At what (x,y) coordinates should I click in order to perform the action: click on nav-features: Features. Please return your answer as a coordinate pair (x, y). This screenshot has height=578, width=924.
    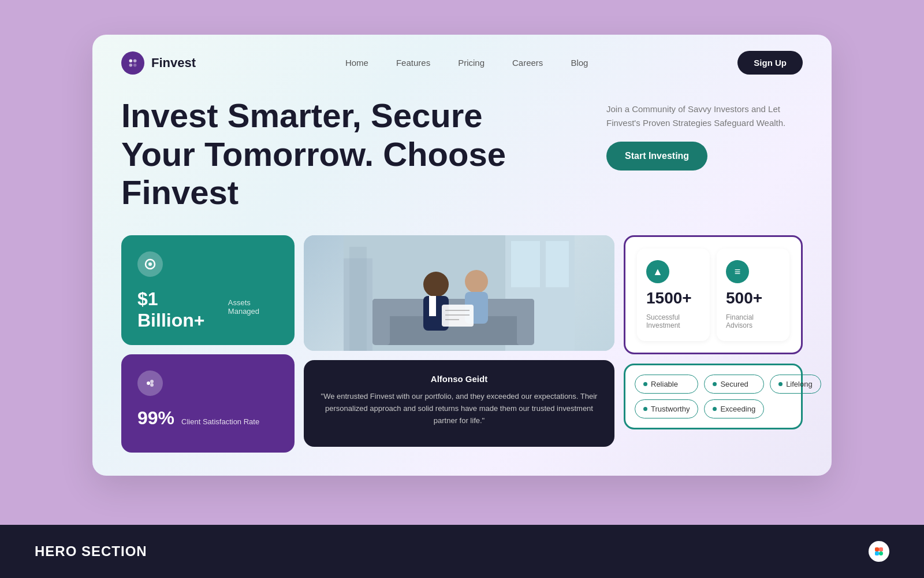
    Looking at the image, I should click on (413, 62).